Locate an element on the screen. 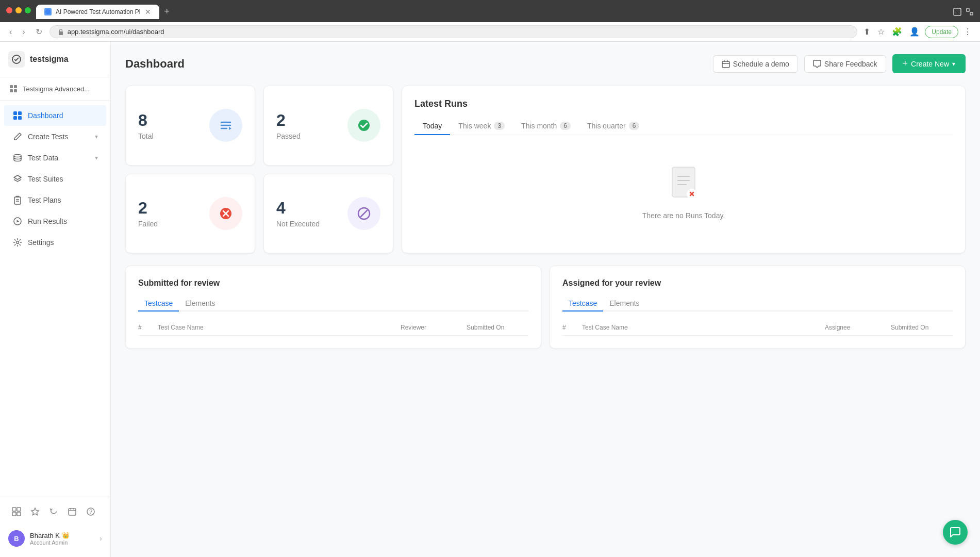 The image size is (980, 557). calendar-icon is located at coordinates (72, 512).